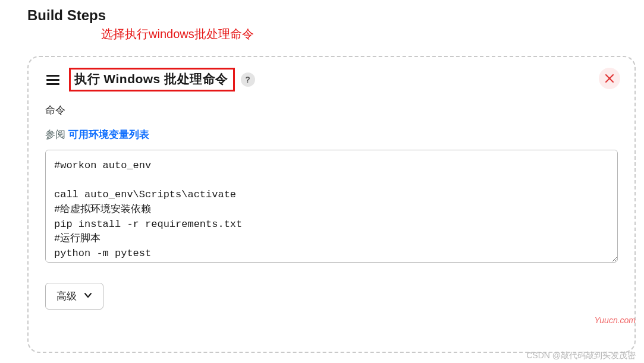 The width and height of the screenshot is (644, 363). Describe the element at coordinates (332, 111) in the screenshot. I see `command-label: 命令` at that location.